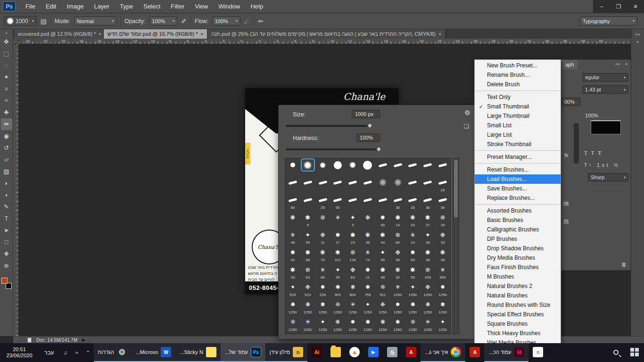 The width and height of the screenshot is (644, 362). I want to click on brush-preset: ✦59, so click(308, 237).